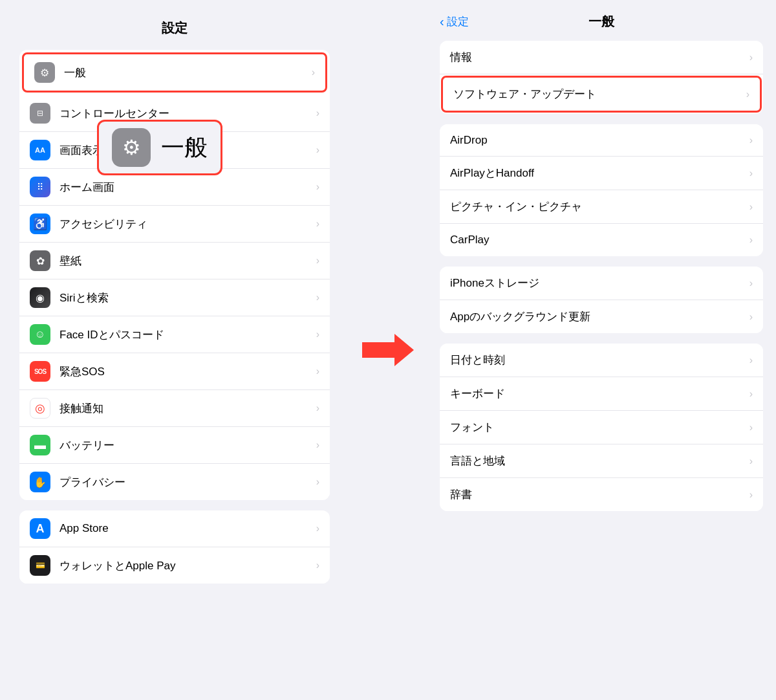  Describe the element at coordinates (175, 371) in the screenshot. I see `settings-item-sos: SOS 緊急SOS ›` at that location.